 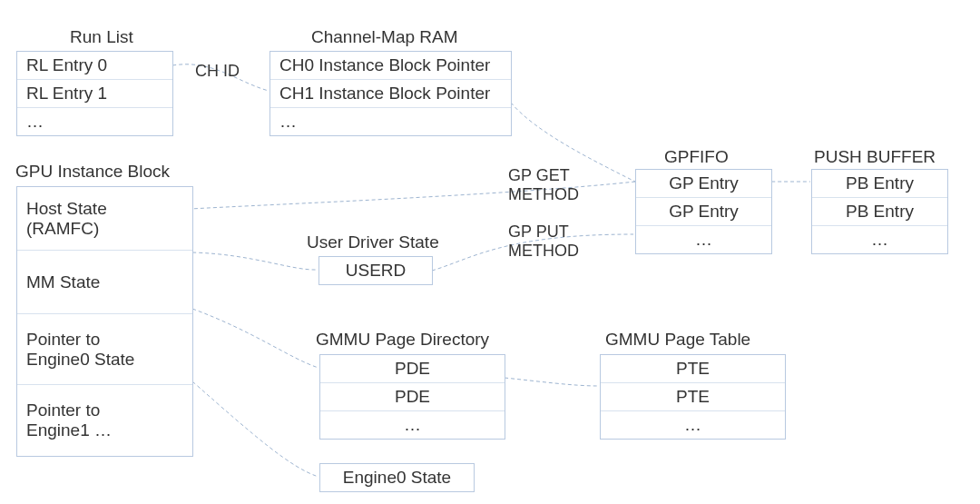 What do you see at coordinates (544, 242) in the screenshot?
I see `gpput-text: GP PUTMETHOD` at bounding box center [544, 242].